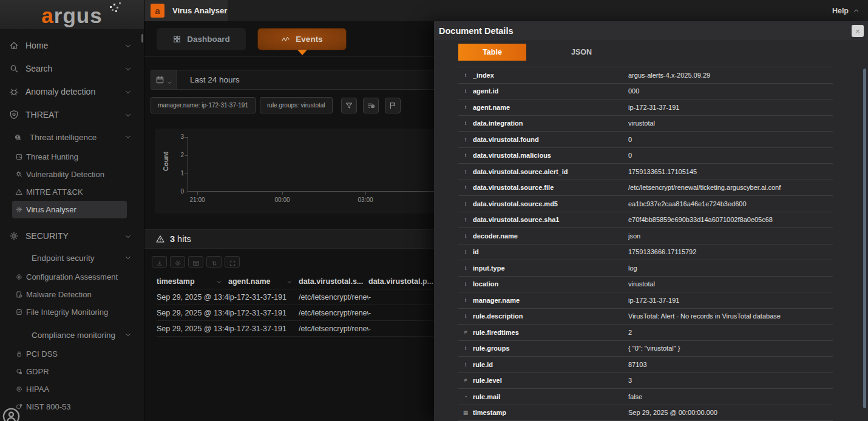 The image size is (868, 421). What do you see at coordinates (72, 406) in the screenshot?
I see `sidebar-item: NIST 800-53` at bounding box center [72, 406].